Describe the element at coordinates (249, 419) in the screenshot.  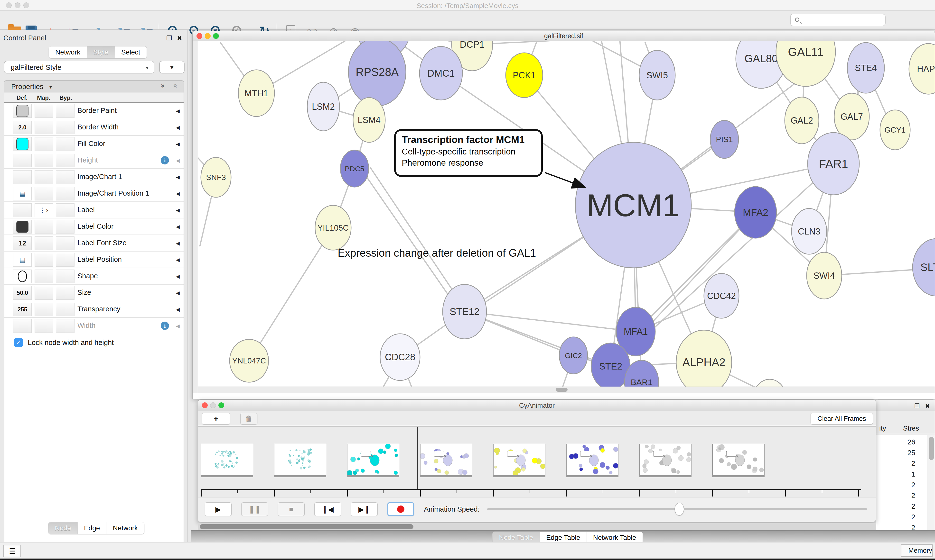
I see `delete-frame-button: 🗑` at that location.